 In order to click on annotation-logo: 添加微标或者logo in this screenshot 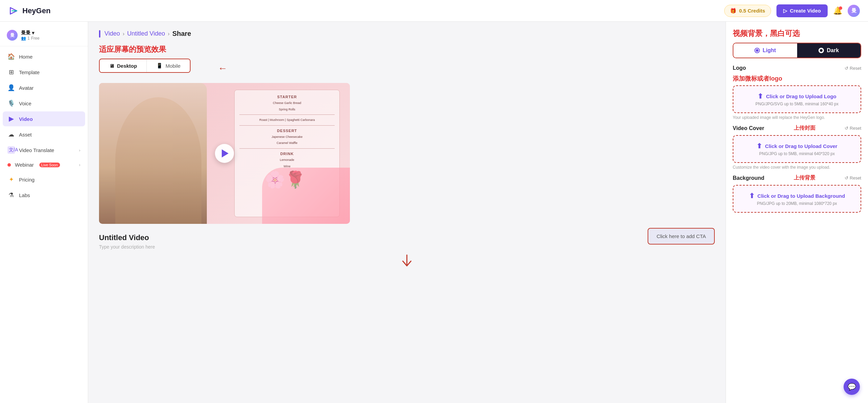, I will do `click(797, 79)`.